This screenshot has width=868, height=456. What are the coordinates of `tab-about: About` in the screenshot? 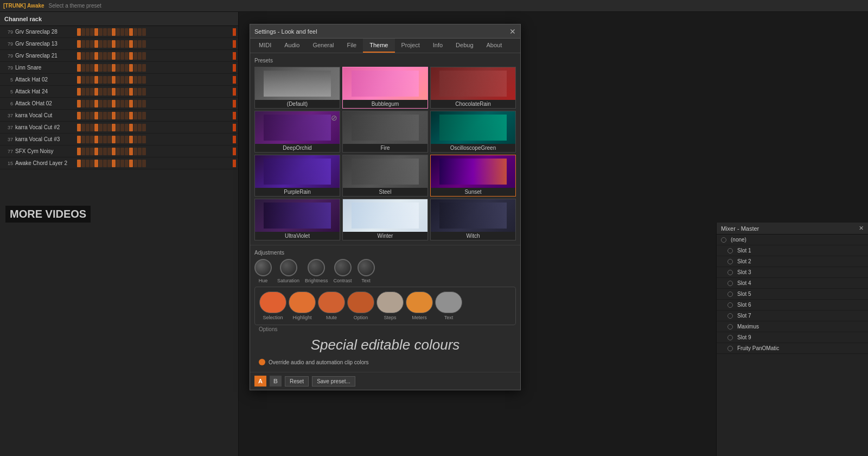 It's located at (495, 46).